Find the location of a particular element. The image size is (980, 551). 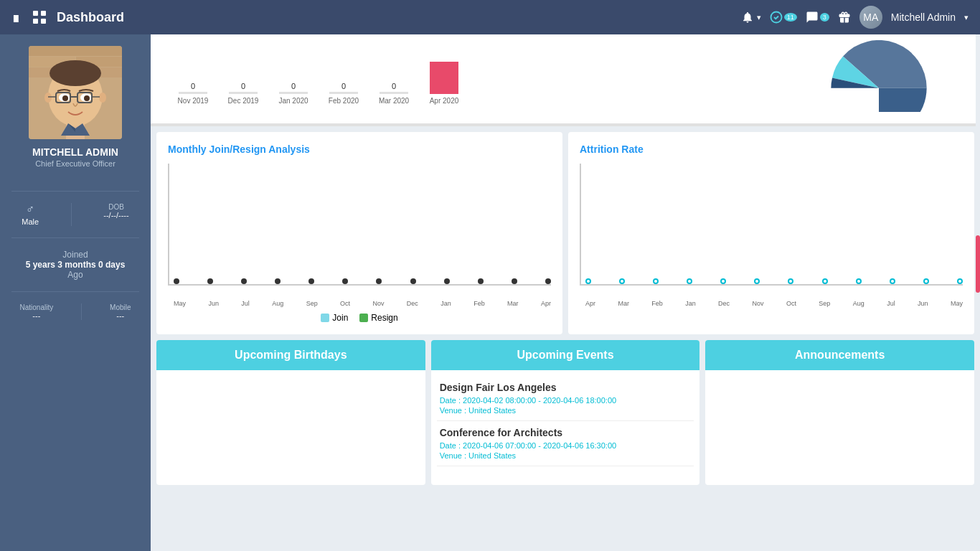

dot-aug is located at coordinates (278, 281).